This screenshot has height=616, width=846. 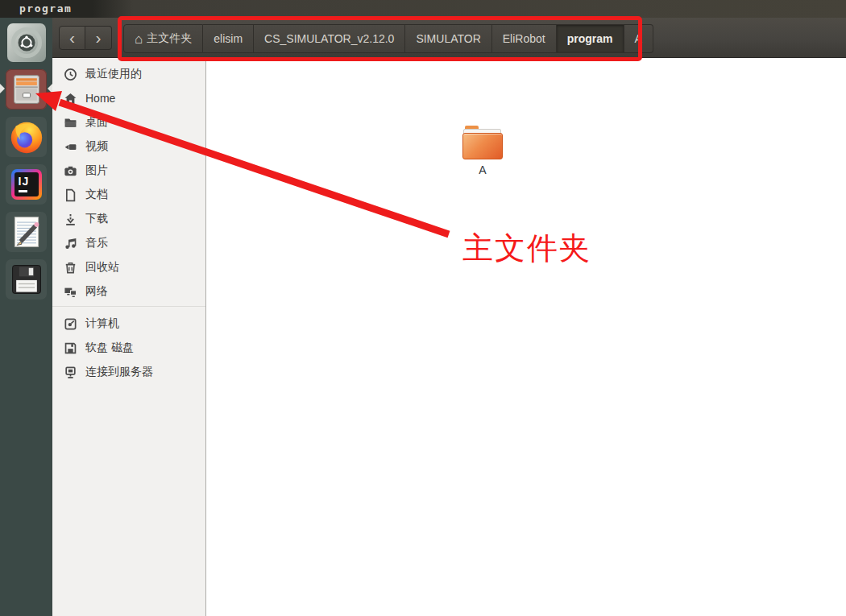 What do you see at coordinates (71, 348) in the screenshot?
I see `floppy-icon` at bounding box center [71, 348].